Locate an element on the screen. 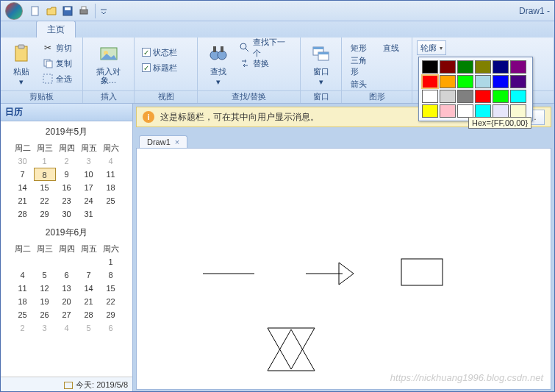  find-button: 查找 ▾ is located at coordinates (218, 65).